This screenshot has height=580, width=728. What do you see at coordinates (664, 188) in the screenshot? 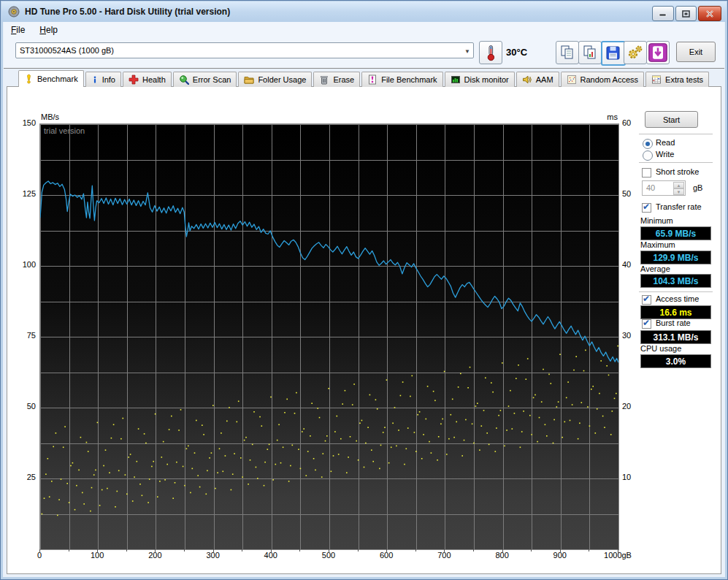
I see `short-stroke-spinner: 40 ▲ ▼` at bounding box center [664, 188].